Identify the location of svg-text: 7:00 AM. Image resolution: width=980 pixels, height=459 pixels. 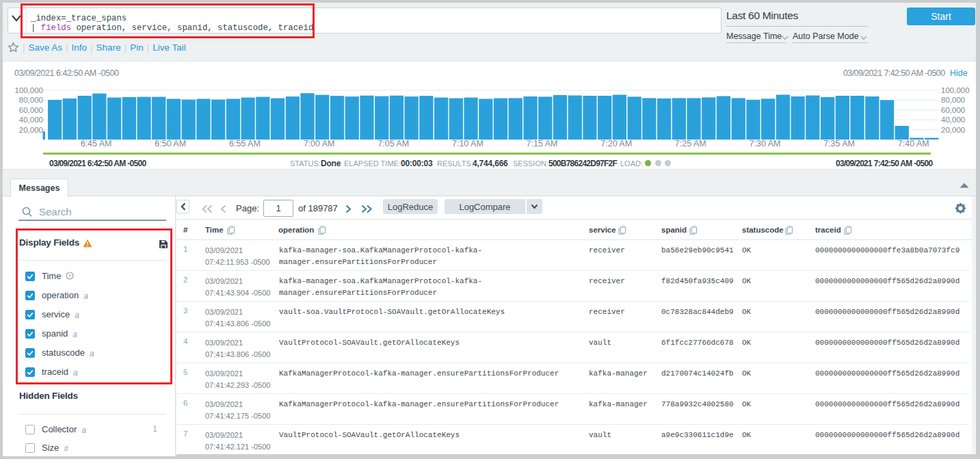
(319, 144).